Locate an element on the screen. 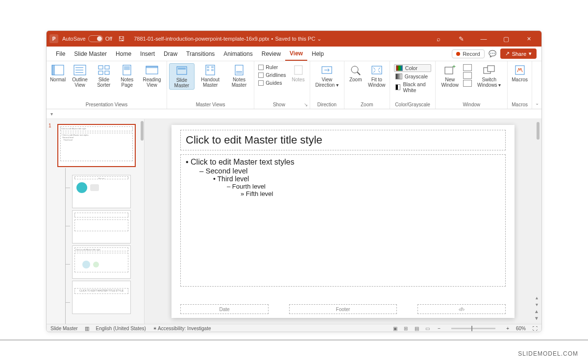 The height and width of the screenshot is (364, 588). collapse-ribbon-icon: ⌄ is located at coordinates (537, 85).